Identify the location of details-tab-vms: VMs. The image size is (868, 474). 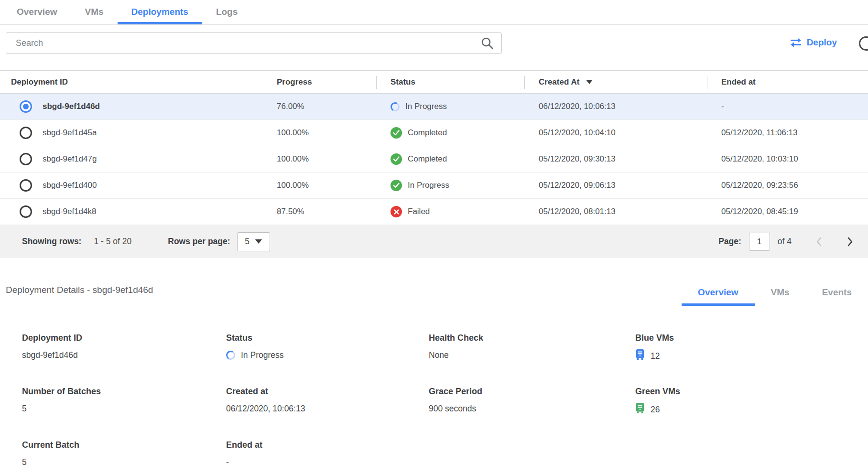
(780, 296).